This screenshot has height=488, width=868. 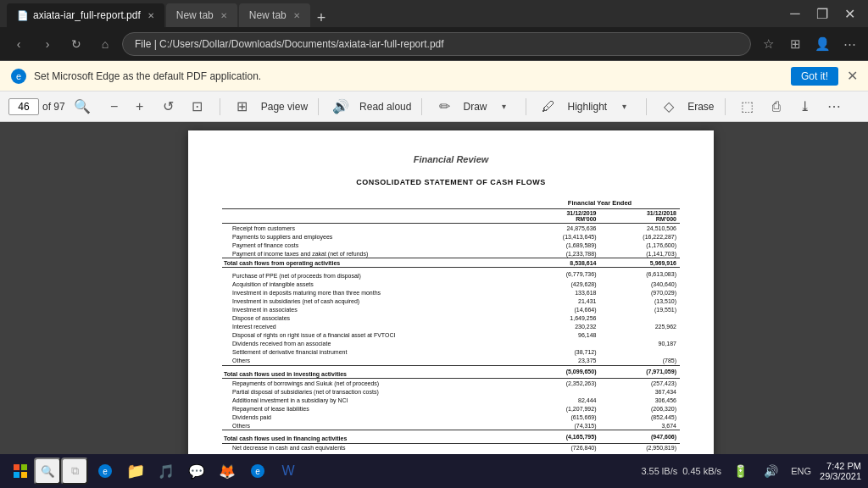 I want to click on table-row: Others(74,315)3,674, so click(x=451, y=425).